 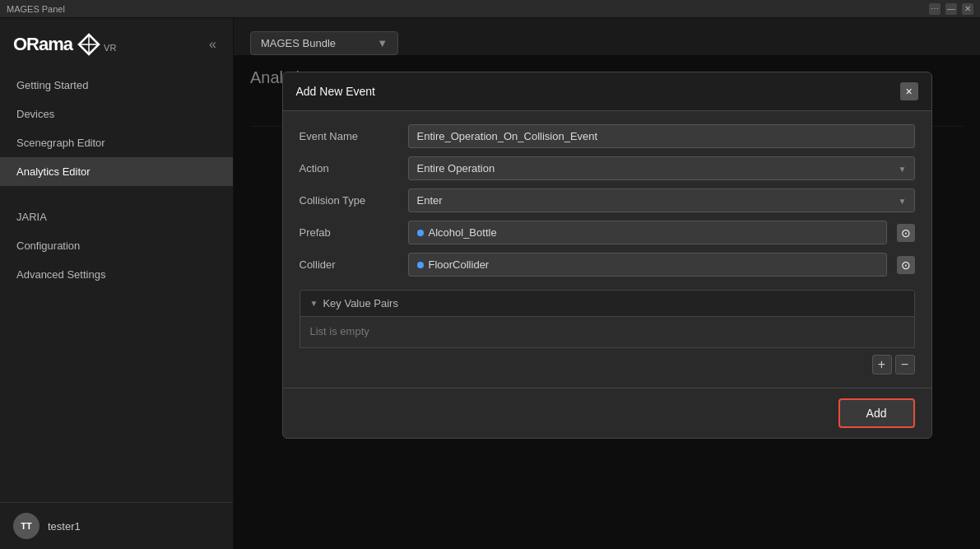 I want to click on prefab-row: Prefab Alcohol_Bottle ⊙, so click(x=607, y=232).